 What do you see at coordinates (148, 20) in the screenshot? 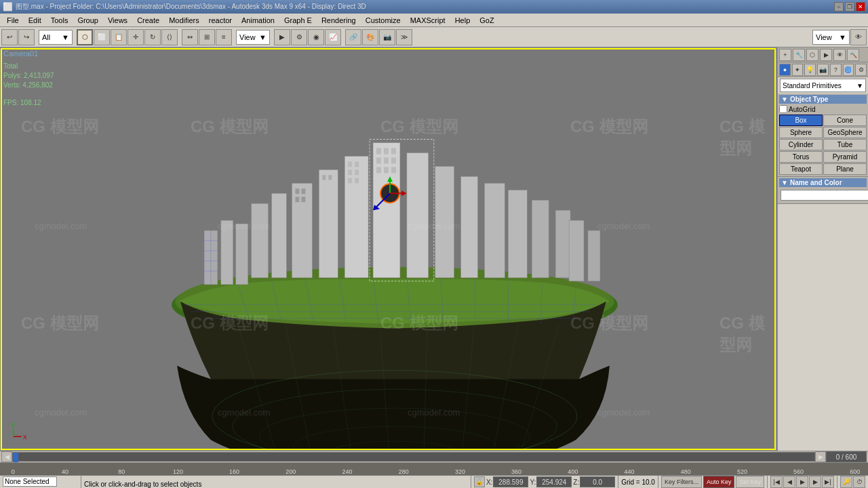
I see `menu-create: Create` at bounding box center [148, 20].